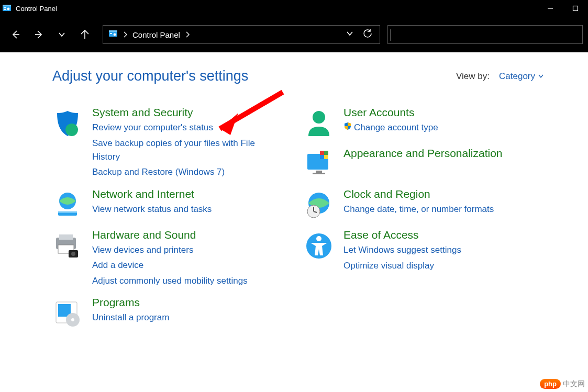 The image size is (588, 392). I want to click on window-title: Control Panel, so click(37, 8).